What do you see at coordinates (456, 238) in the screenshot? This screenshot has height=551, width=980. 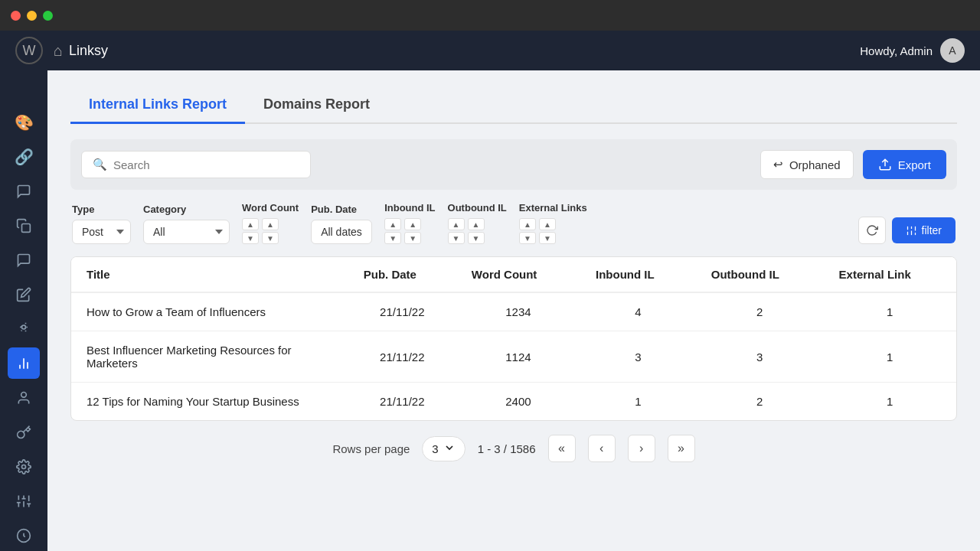 I see `outbound-down: ▼` at bounding box center [456, 238].